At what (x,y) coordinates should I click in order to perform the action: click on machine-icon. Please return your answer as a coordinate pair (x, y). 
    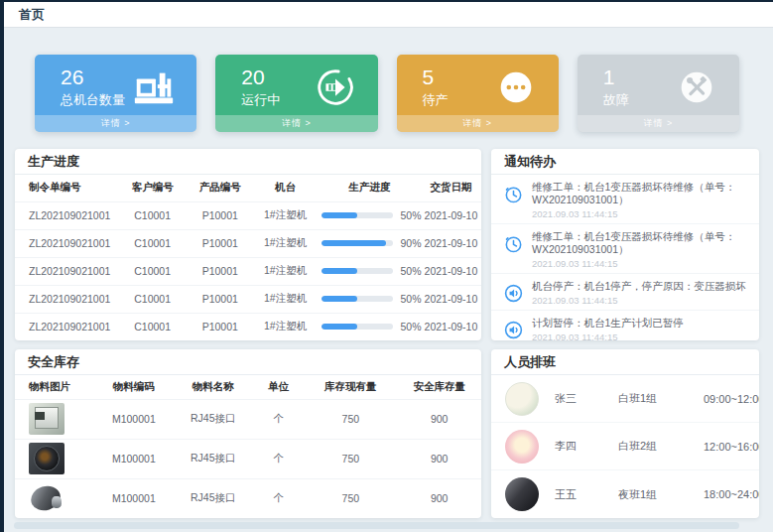
    Looking at the image, I should click on (154, 87).